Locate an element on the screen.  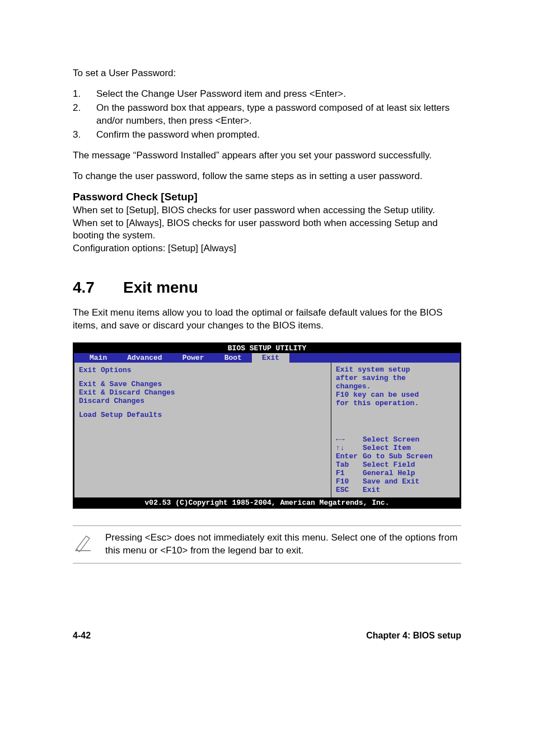
bios-hint-sub-screen: EnterGo to Sub Screen is located at coordinates (395, 457).